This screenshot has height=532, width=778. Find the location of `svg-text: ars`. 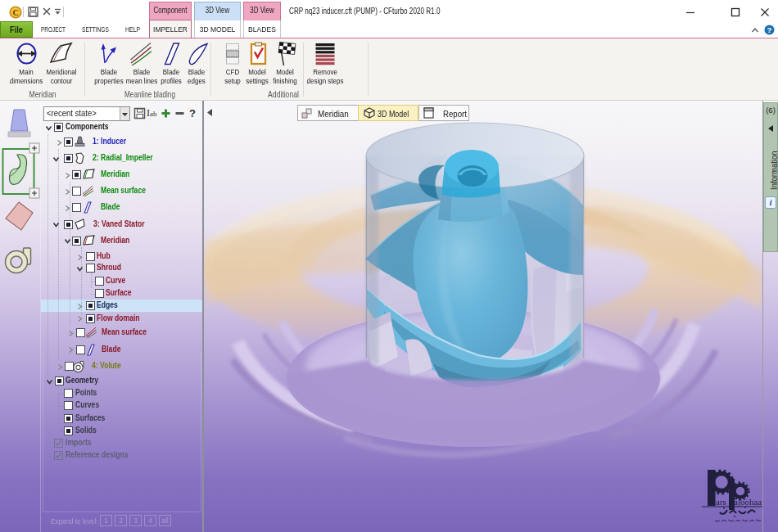

svg-text: ars is located at coordinates (721, 502).